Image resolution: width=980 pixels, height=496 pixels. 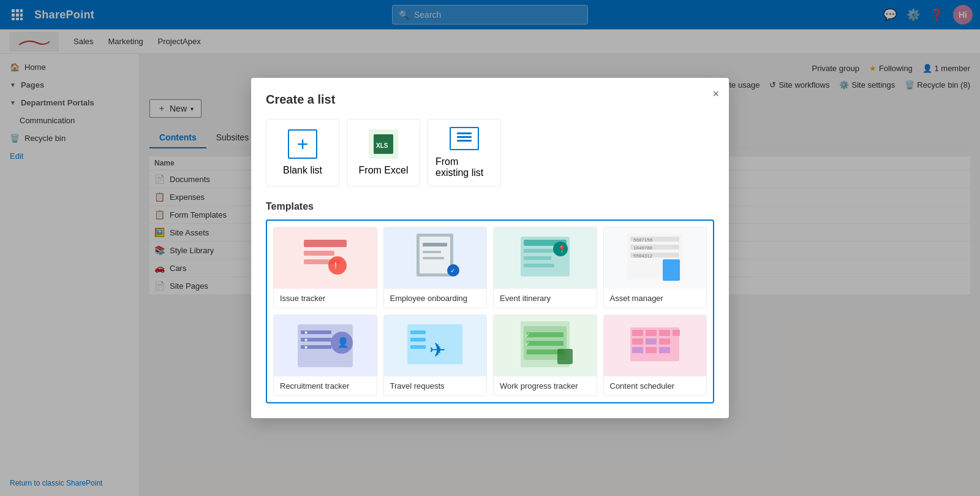 What do you see at coordinates (303, 153) in the screenshot?
I see `blank-list-option: + Blank list` at bounding box center [303, 153].